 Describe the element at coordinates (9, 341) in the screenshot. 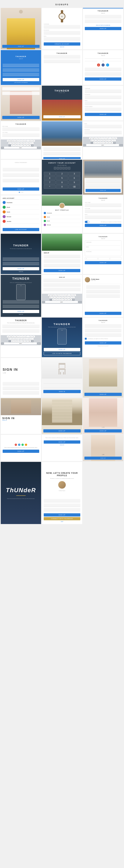

I see `key-shift5: ⇧` at that location.